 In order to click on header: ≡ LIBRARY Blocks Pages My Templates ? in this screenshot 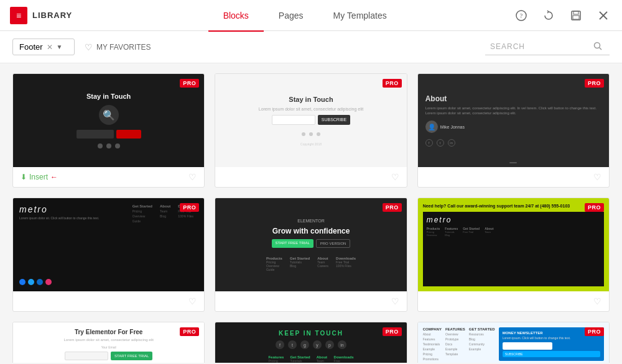, I will do `click(311, 16)`.